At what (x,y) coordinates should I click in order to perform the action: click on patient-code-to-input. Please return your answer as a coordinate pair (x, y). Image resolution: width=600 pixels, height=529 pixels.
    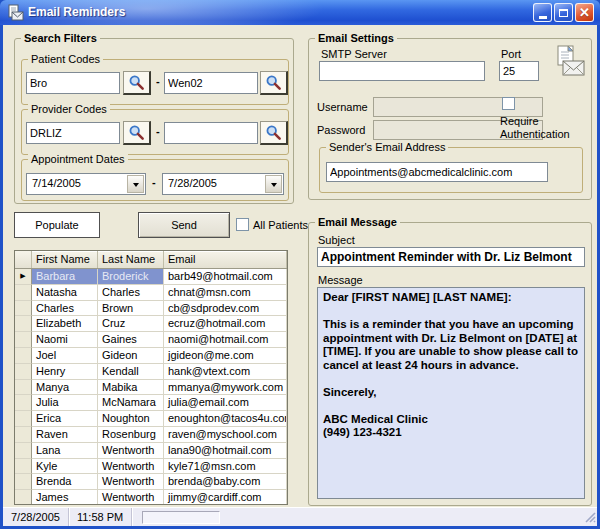
    Looking at the image, I should click on (211, 83).